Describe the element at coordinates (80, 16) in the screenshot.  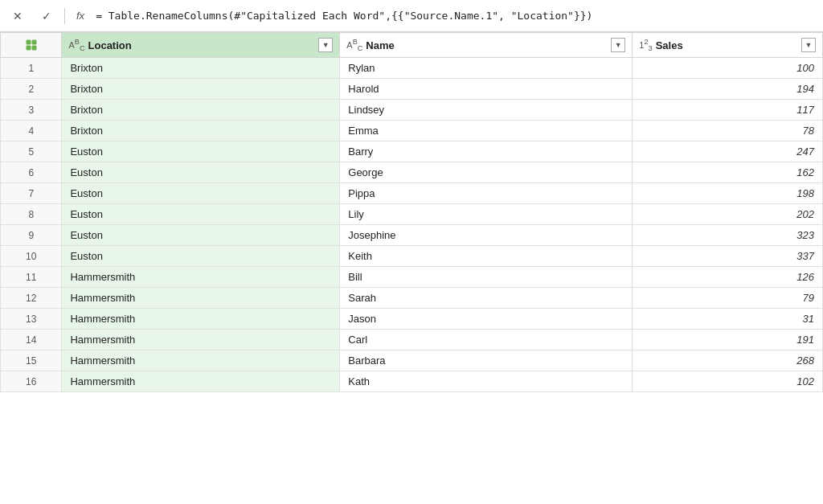
I see `fx-label: fx` at that location.